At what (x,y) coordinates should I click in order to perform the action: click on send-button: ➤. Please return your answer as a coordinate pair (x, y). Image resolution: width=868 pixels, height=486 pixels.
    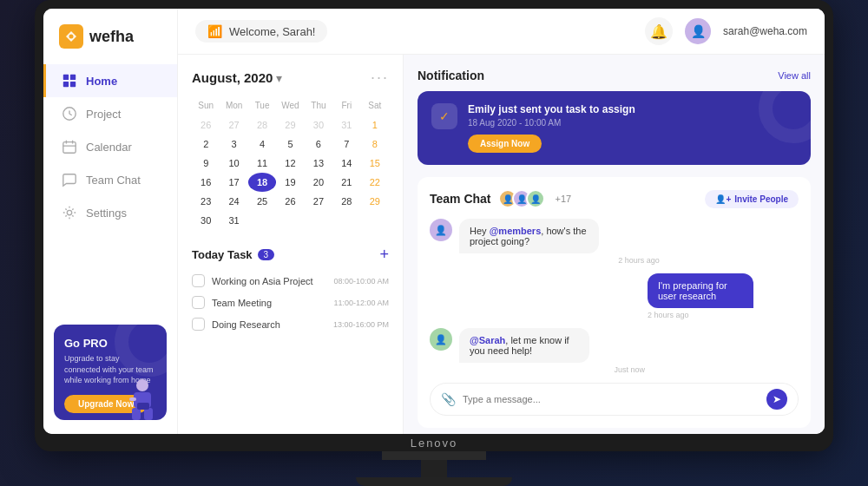
    Looking at the image, I should click on (777, 399).